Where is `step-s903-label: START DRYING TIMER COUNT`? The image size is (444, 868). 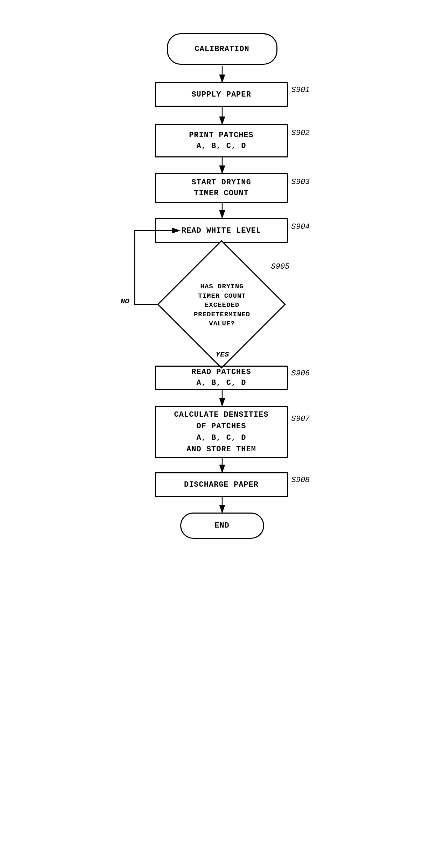 step-s903-label: START DRYING TIMER COUNT is located at coordinates (221, 188).